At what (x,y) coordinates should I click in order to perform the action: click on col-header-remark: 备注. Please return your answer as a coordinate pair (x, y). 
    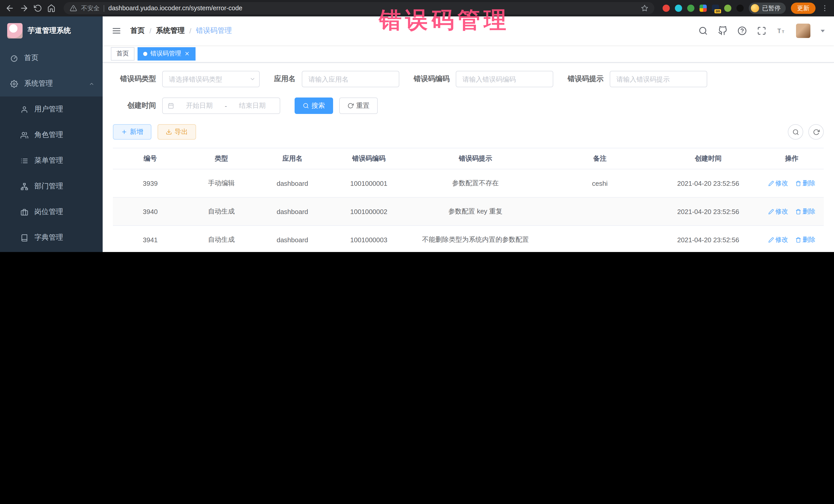
    Looking at the image, I should click on (600, 158).